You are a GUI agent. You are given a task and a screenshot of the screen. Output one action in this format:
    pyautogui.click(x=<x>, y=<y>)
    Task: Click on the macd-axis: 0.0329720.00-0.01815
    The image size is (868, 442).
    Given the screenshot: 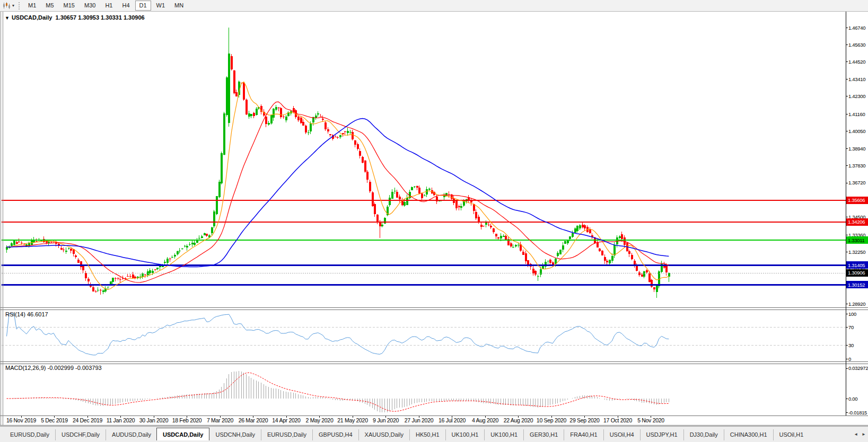 What is the action you would take?
    pyautogui.click(x=857, y=390)
    